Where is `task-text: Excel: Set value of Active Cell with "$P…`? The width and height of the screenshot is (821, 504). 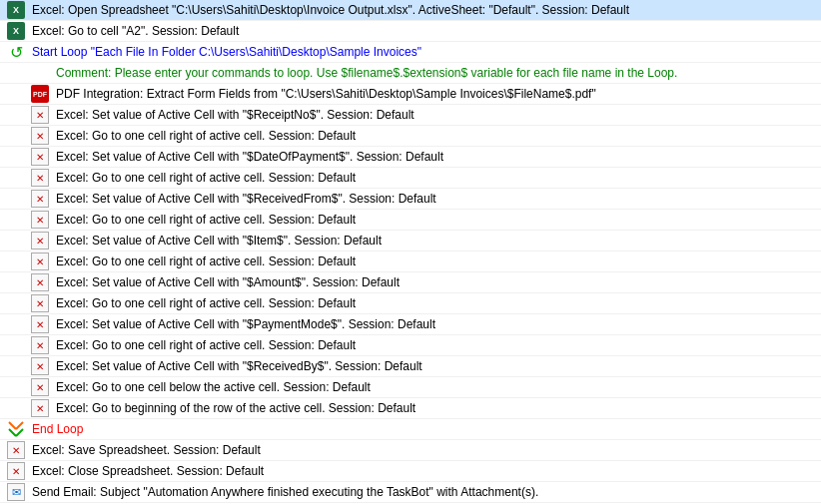 task-text: Excel: Set value of Active Cell with "$P… is located at coordinates (436, 324).